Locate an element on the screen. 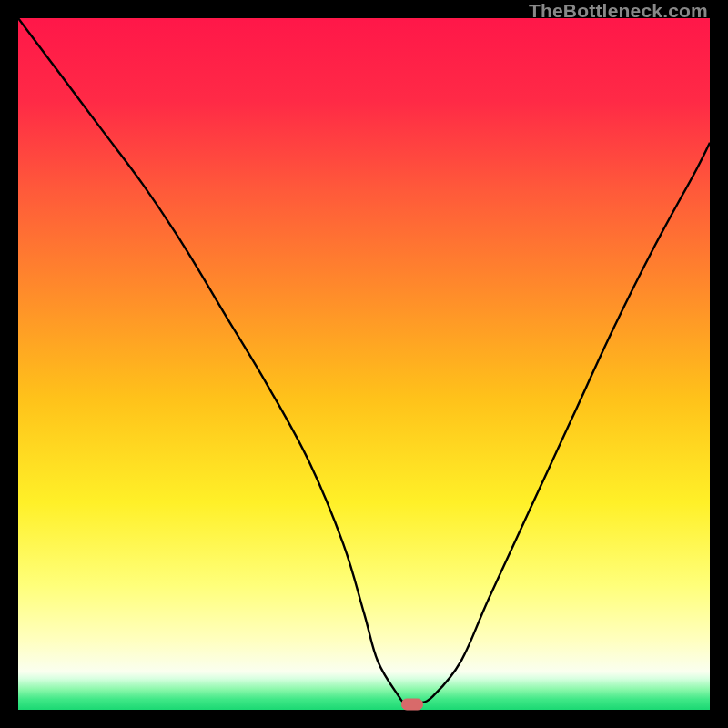 Image resolution: width=728 pixels, height=728 pixels. optimal-point-marker is located at coordinates (412, 704).